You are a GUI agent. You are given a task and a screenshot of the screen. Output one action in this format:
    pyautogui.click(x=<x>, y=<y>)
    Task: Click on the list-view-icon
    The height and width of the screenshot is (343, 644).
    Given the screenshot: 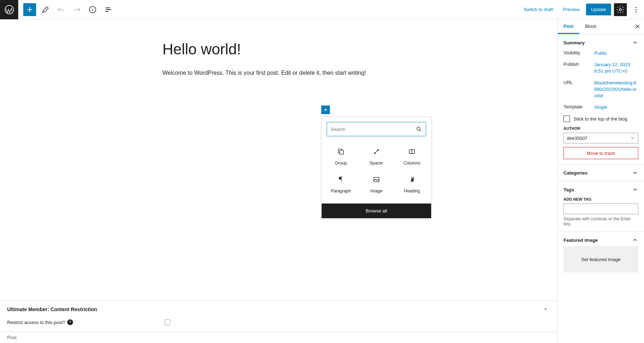 What is the action you would take?
    pyautogui.click(x=108, y=10)
    